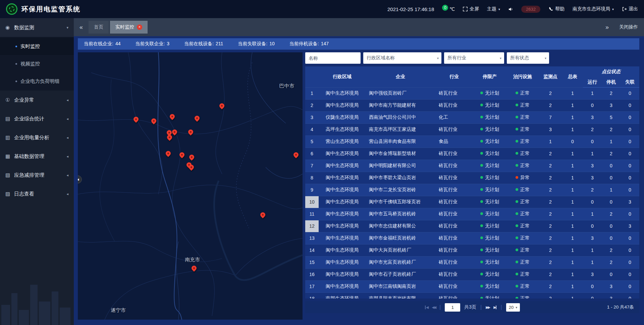  I want to click on stat-item-5: 当前停机设备:147, so click(309, 44).